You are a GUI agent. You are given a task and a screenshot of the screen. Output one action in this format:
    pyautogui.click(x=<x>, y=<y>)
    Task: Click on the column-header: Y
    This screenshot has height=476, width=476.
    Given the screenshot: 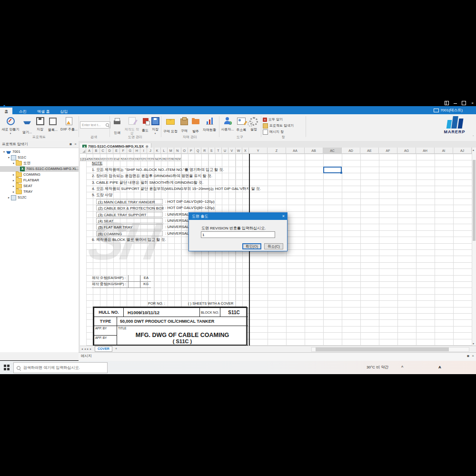 What is the action you would take?
    pyautogui.click(x=258, y=150)
    